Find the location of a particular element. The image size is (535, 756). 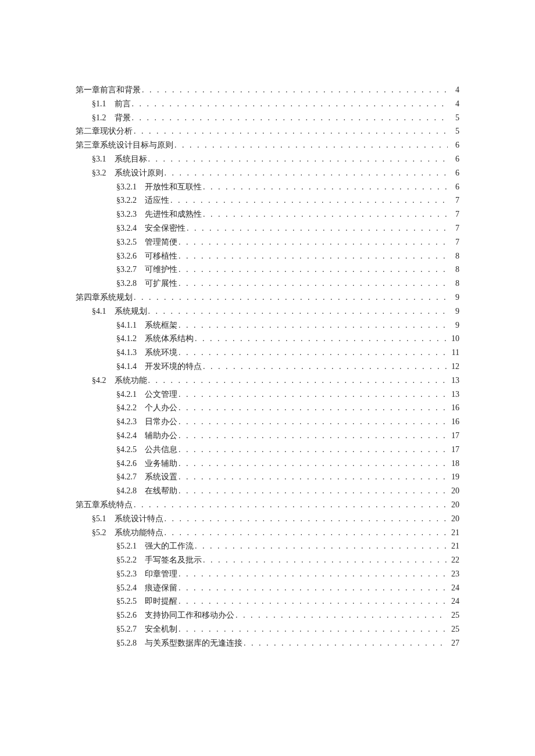

toc-entry-page: 16 is located at coordinates (454, 408).